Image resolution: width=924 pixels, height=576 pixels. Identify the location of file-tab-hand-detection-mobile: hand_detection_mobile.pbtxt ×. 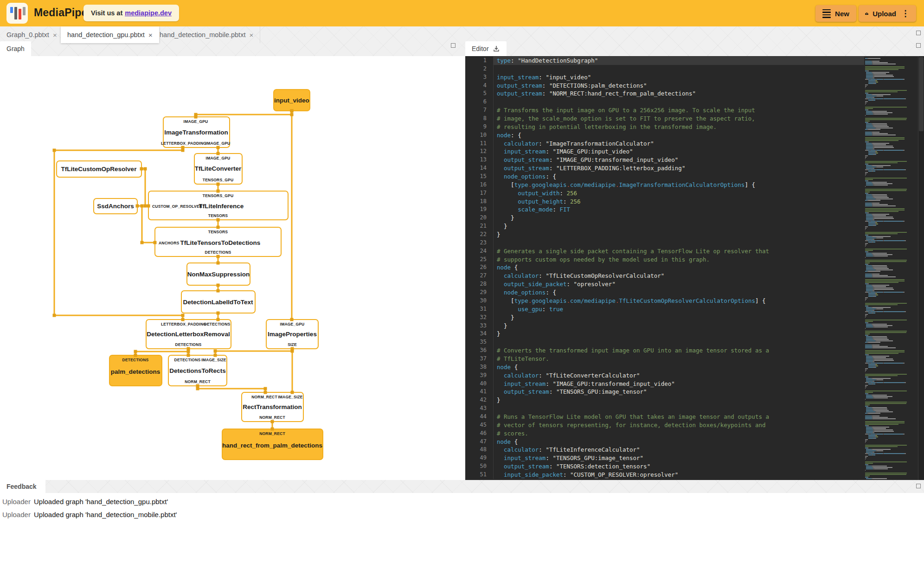
(207, 35).